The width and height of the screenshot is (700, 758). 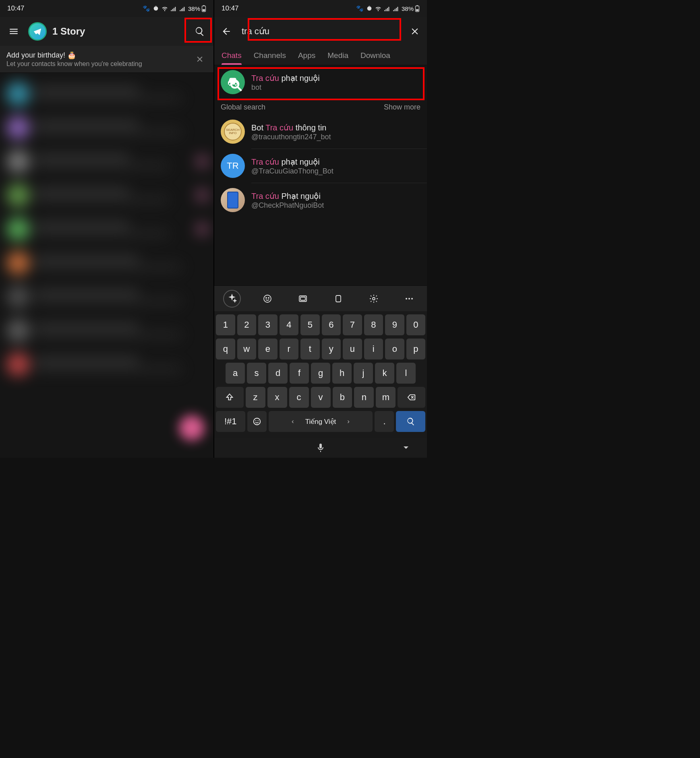 What do you see at coordinates (412, 397) in the screenshot?
I see `key-backspace` at bounding box center [412, 397].